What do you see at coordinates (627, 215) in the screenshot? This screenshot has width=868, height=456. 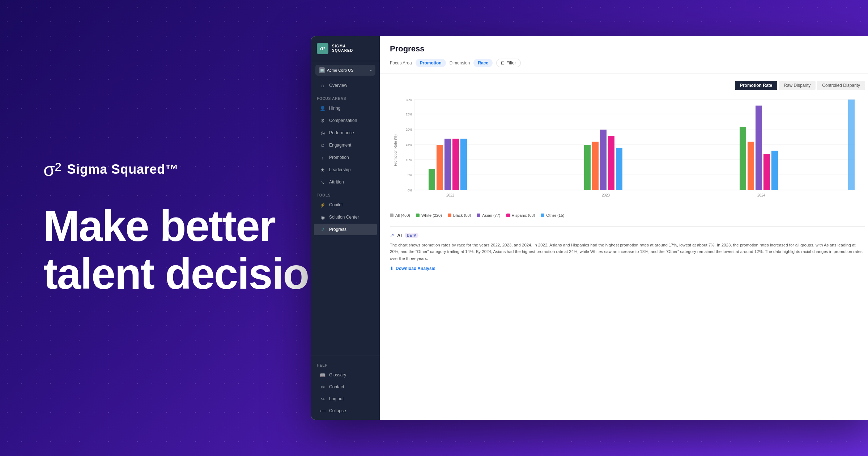 I see `chart-legend: All (460) White (220) Black (80) Asian (…` at bounding box center [627, 215].